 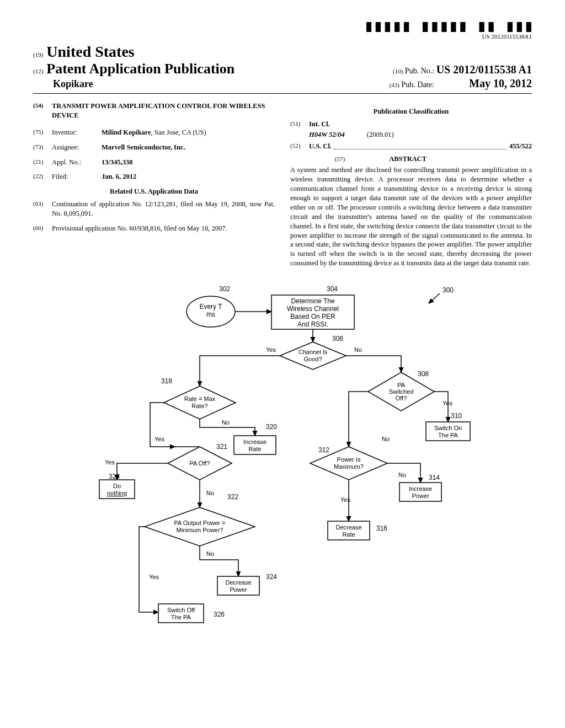 I want to click on b314a: Increase, so click(x=420, y=489).